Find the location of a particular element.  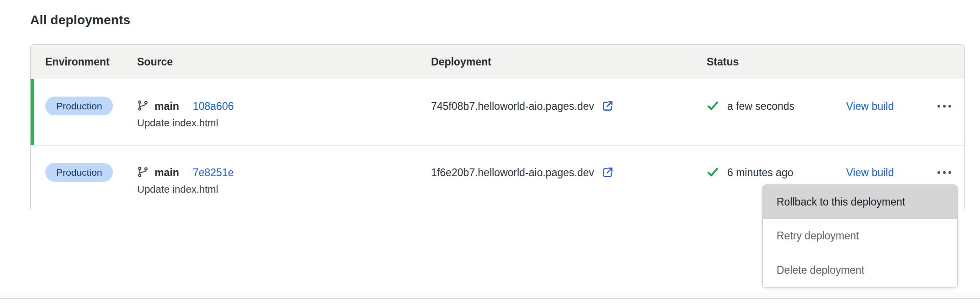

commit-link: 108a606 is located at coordinates (213, 106).